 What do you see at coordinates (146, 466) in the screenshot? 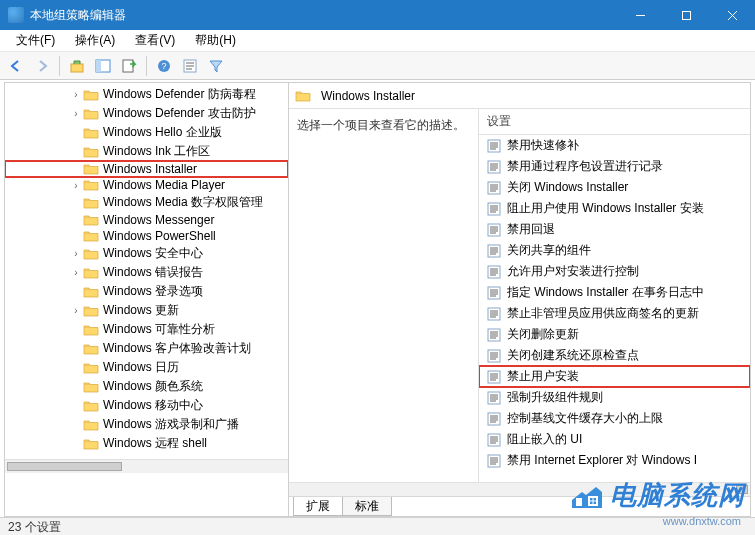
I see `tree-horizontal-scrollbar` at bounding box center [146, 466].